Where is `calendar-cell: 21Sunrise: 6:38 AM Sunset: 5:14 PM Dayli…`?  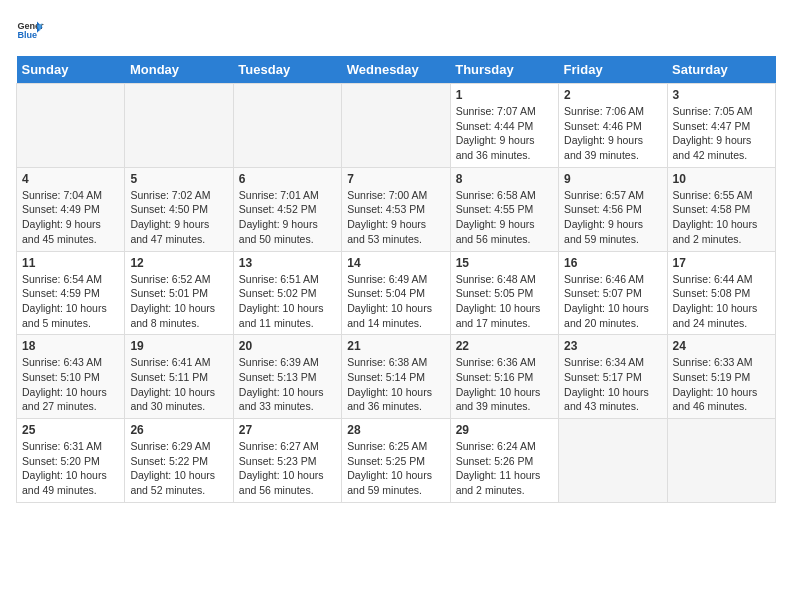
calendar-cell: 21Sunrise: 6:38 AM Sunset: 5:14 PM Dayli… is located at coordinates (396, 377).